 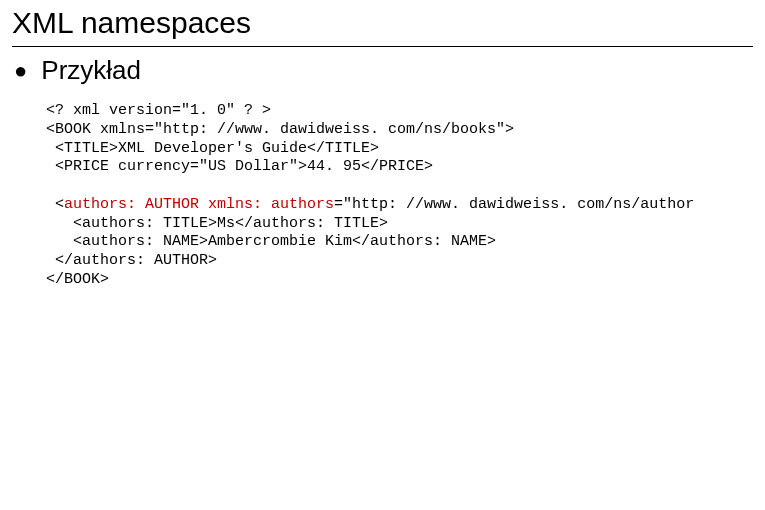 I want to click on code-line-10: </BOOK>, so click(x=78, y=280).